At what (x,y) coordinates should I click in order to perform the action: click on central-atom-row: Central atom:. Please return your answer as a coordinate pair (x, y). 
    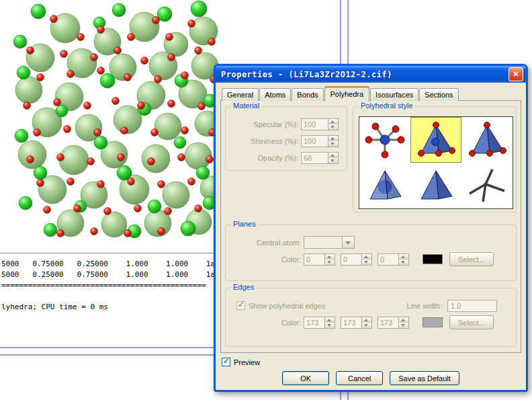
    Looking at the image, I should click on (371, 242).